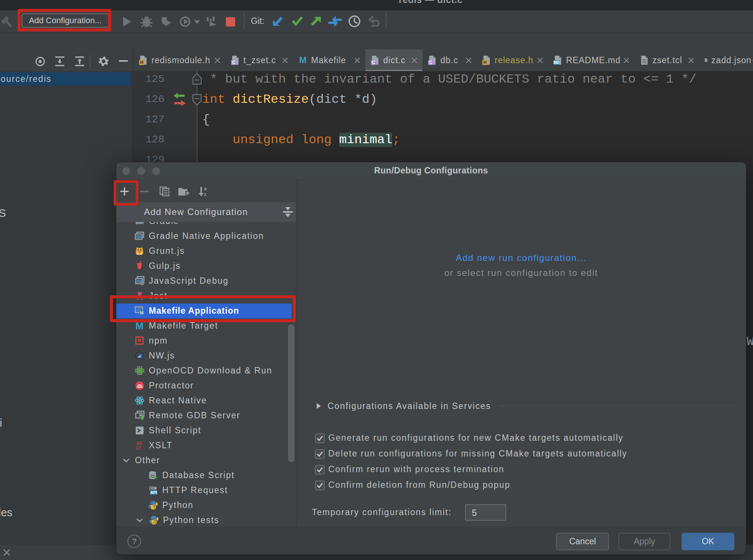 This screenshot has width=753, height=560. Describe the element at coordinates (154, 492) in the screenshot. I see `svg-text: API` at that location.